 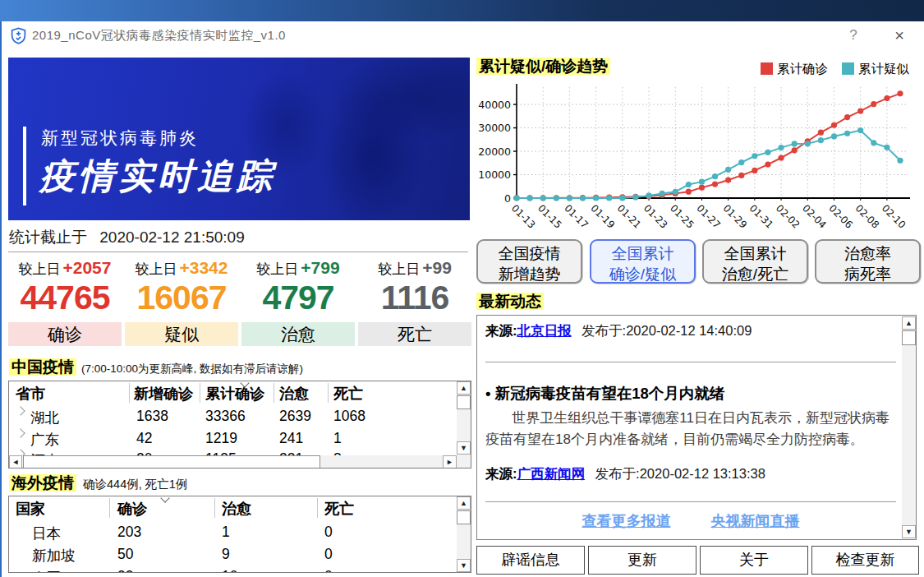 What do you see at coordinates (48, 237) in the screenshot?
I see `stats-cutoff-label: 统计截止于` at bounding box center [48, 237].